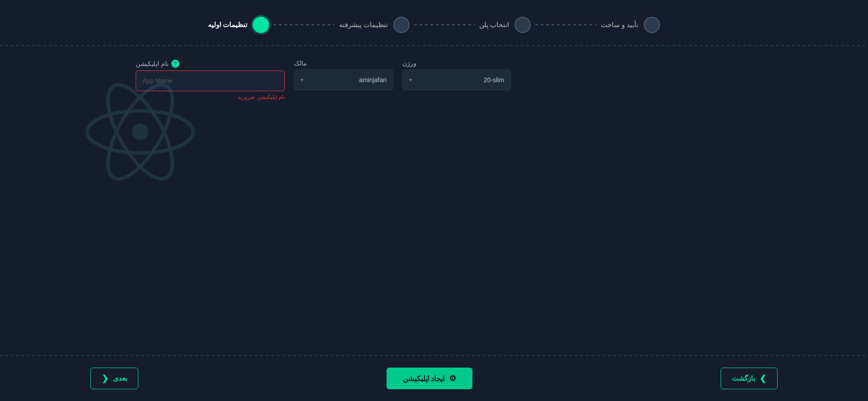 The height and width of the screenshot is (401, 868). What do you see at coordinates (494, 80) in the screenshot?
I see `version-value: 20-slim` at bounding box center [494, 80].